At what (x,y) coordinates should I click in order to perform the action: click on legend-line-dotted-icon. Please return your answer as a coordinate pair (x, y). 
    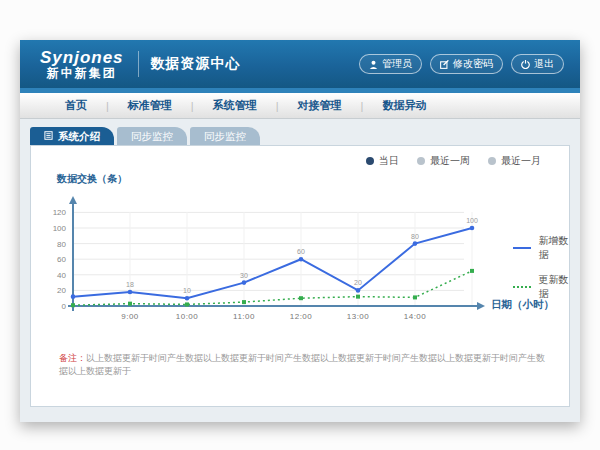
    Looking at the image, I should click on (522, 287).